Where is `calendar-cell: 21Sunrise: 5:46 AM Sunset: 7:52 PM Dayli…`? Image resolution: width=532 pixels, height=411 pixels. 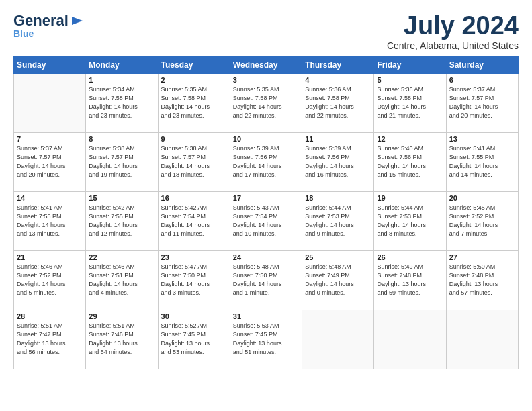
calendar-cell: 21Sunrise: 5:46 AM Sunset: 7:52 PM Dayli… is located at coordinates (50, 280).